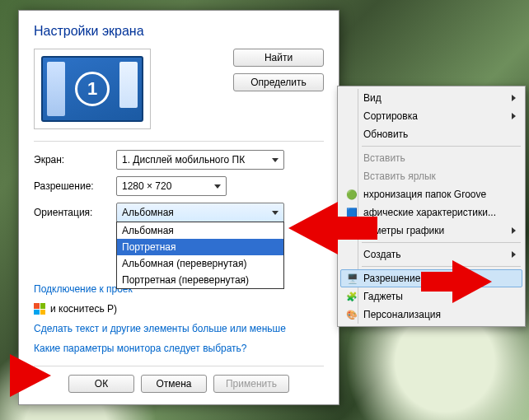  I want to click on menu-create: Создать, so click(432, 254).